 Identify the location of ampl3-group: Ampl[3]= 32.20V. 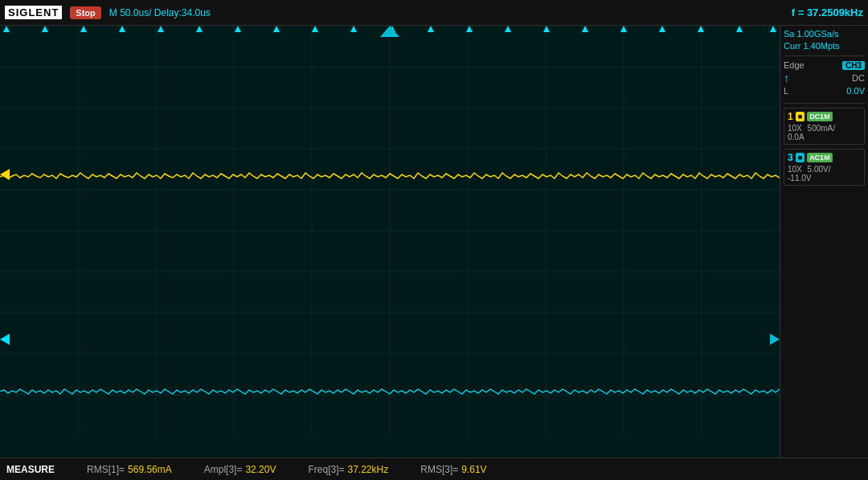
(240, 470).